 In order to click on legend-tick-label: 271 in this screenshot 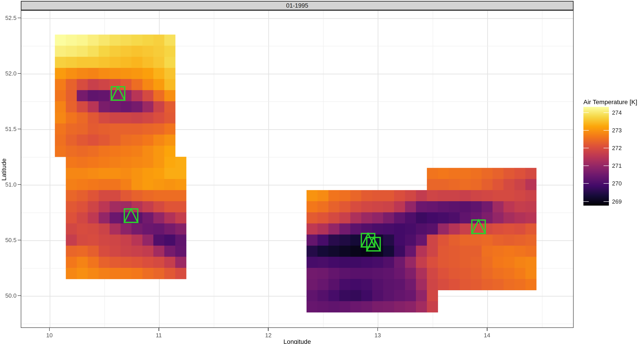, I will do `click(617, 166)`.